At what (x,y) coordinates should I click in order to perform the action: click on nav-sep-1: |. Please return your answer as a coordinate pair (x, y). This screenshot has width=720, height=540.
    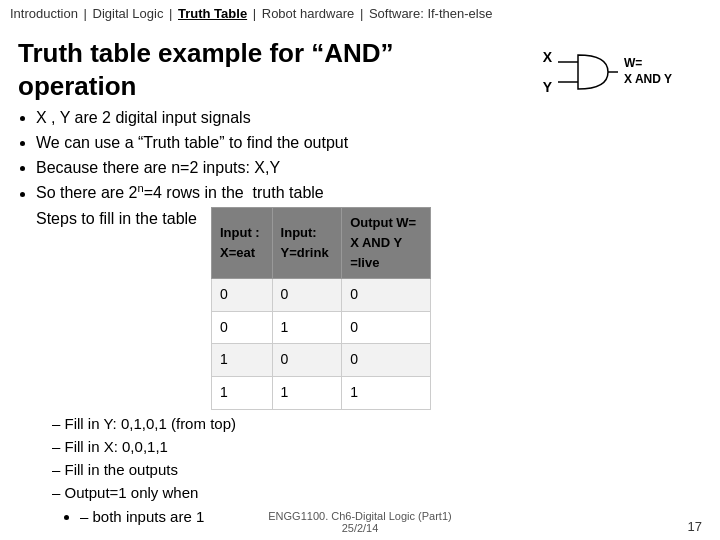
    Looking at the image, I should click on (88, 14).